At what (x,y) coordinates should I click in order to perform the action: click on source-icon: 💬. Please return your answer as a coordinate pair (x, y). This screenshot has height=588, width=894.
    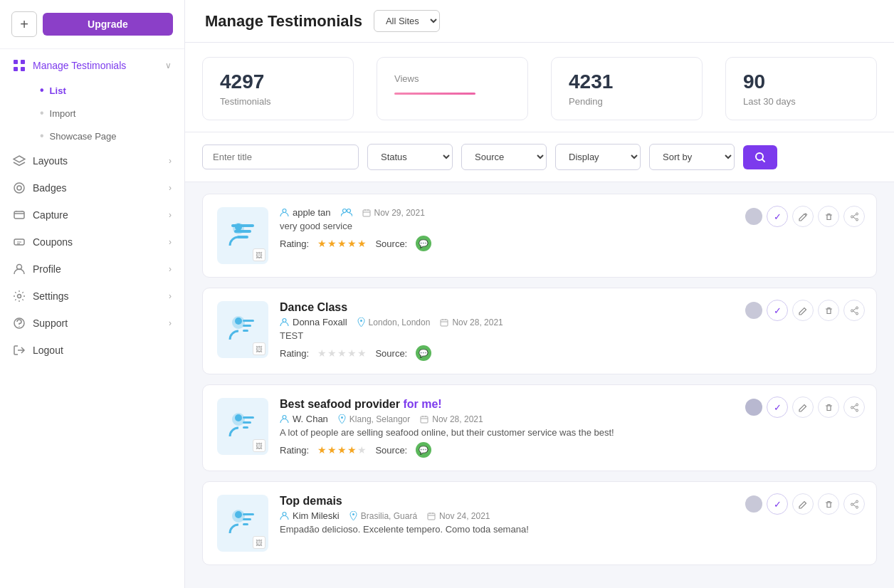
    Looking at the image, I should click on (424, 353).